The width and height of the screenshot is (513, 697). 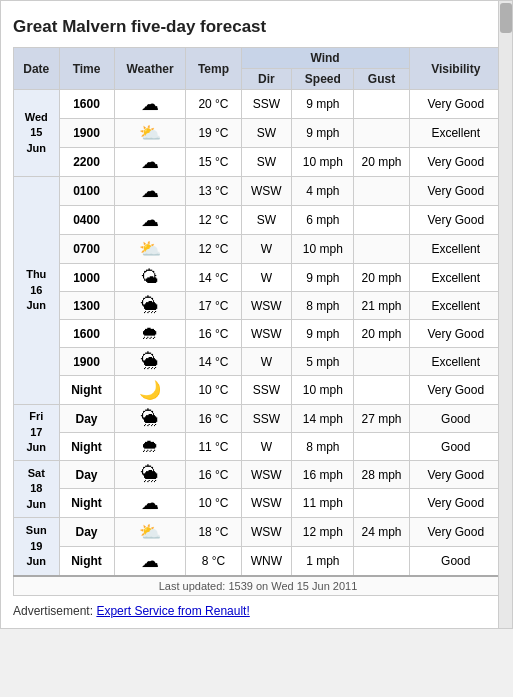 I want to click on temp-cell: 8 °C, so click(x=214, y=562).